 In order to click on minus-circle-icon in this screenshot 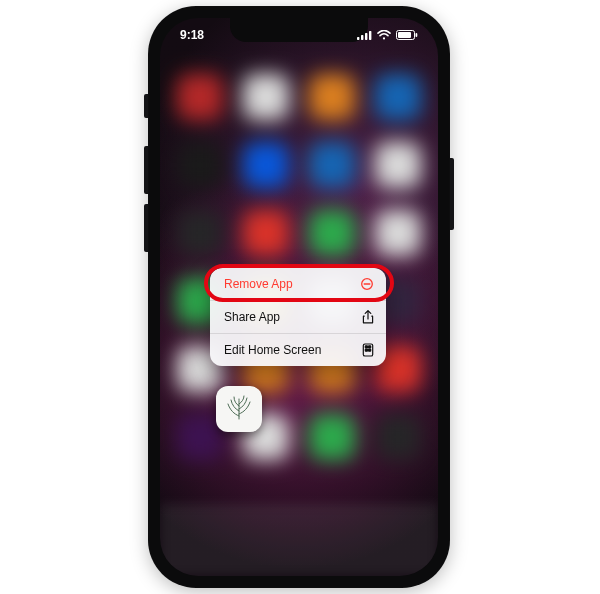, I will do `click(367, 284)`.